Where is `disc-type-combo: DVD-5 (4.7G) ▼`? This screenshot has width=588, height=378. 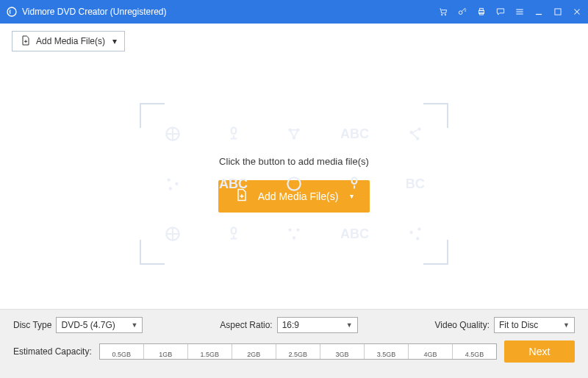
disc-type-combo: DVD-5 (4.7G) ▼ is located at coordinates (99, 325).